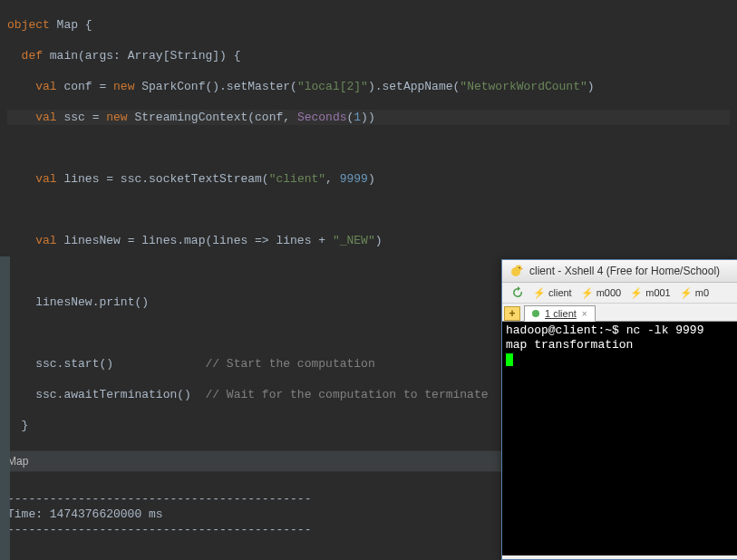 The width and height of the screenshot is (737, 560). What do you see at coordinates (602, 294) in the screenshot?
I see `toolbar-m000-button: ⚡m000` at bounding box center [602, 294].